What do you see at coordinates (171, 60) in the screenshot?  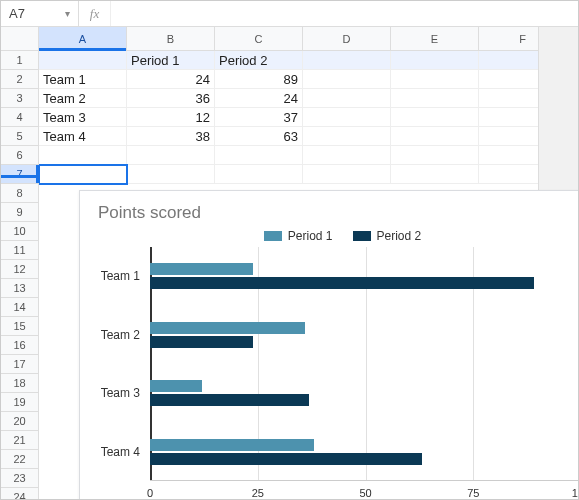 I see `cell: Period 1` at bounding box center [171, 60].